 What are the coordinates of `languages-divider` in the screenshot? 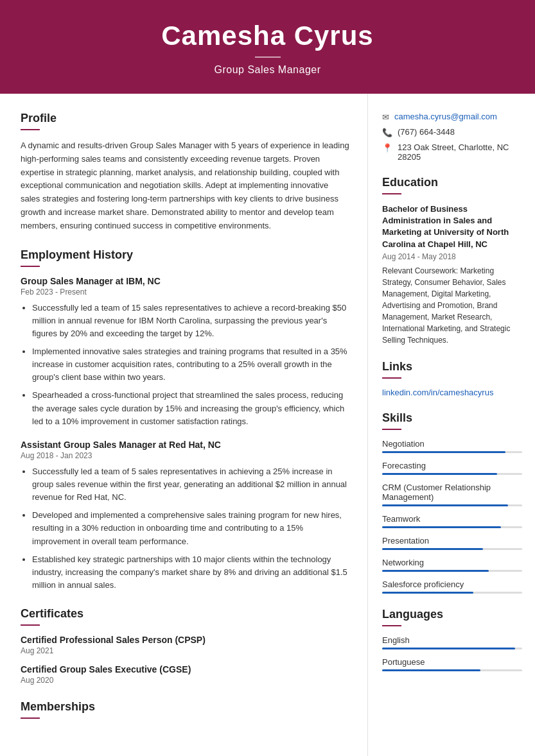 It's located at (392, 626).